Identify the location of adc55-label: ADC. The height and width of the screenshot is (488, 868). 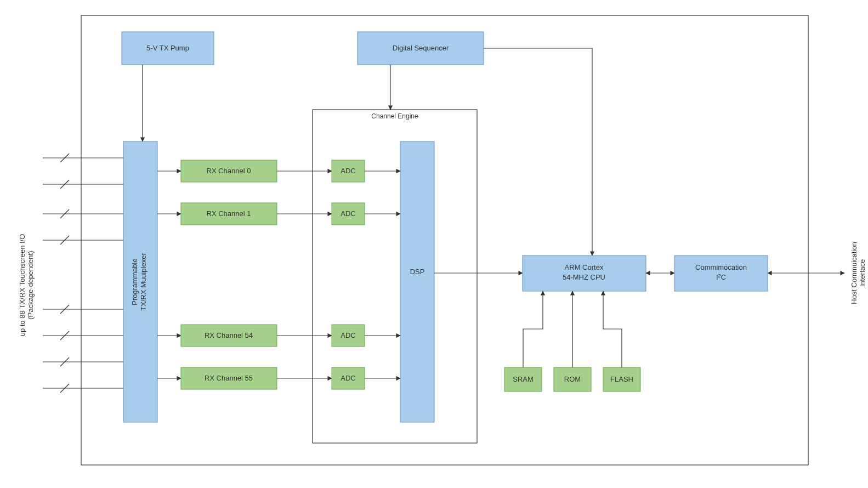
(348, 378).